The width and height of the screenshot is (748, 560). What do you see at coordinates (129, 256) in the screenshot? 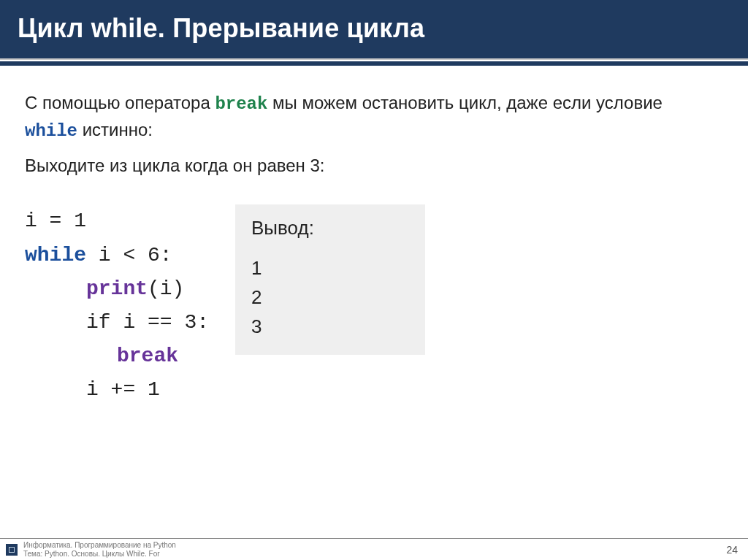
I see `code-text: i < 6:` at bounding box center [129, 256].